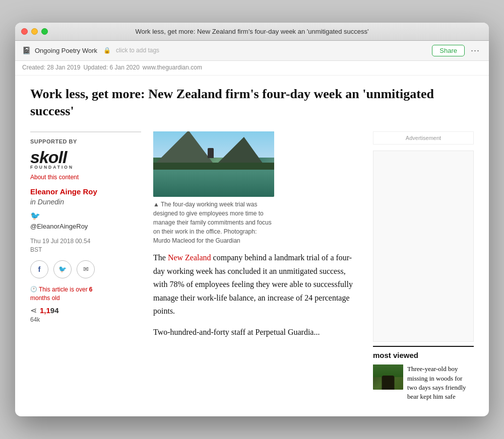  What do you see at coordinates (423, 138) in the screenshot?
I see `ad-label: Advertisement` at bounding box center [423, 138].